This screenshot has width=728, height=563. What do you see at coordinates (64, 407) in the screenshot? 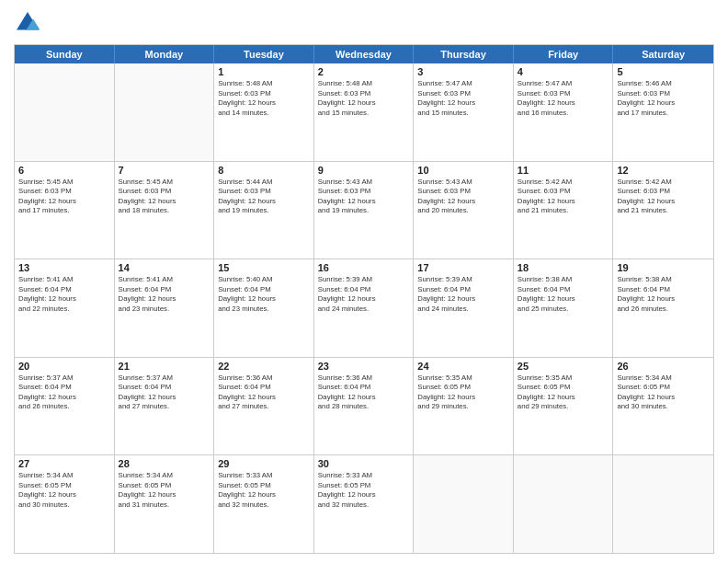
I see `calendar-cell-20: 20Sunrise: 5:37 AM Sunset: 6:04 PM Dayli…` at bounding box center [64, 407].